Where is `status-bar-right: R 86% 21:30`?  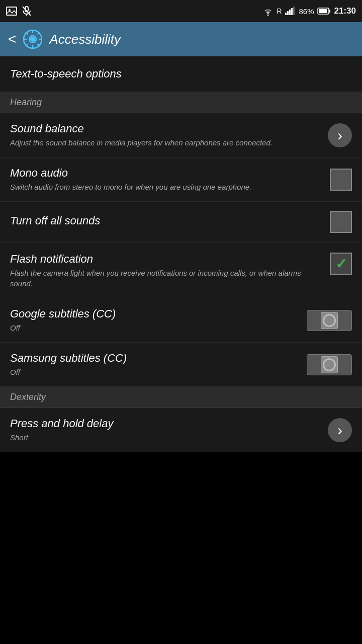 status-bar-right: R 86% 21:30 is located at coordinates (309, 11).